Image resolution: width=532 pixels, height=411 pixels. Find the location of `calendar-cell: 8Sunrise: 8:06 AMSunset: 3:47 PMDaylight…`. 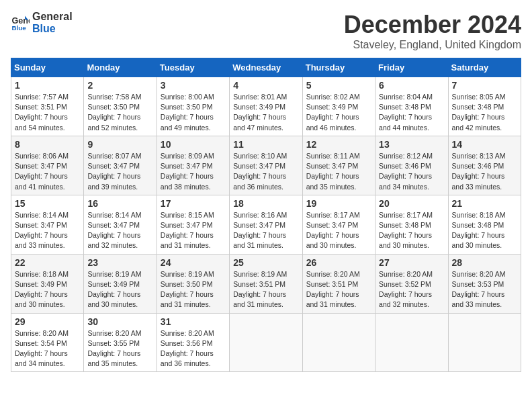

calendar-cell: 8Sunrise: 8:06 AMSunset: 3:47 PMDaylight… is located at coordinates (48, 165).